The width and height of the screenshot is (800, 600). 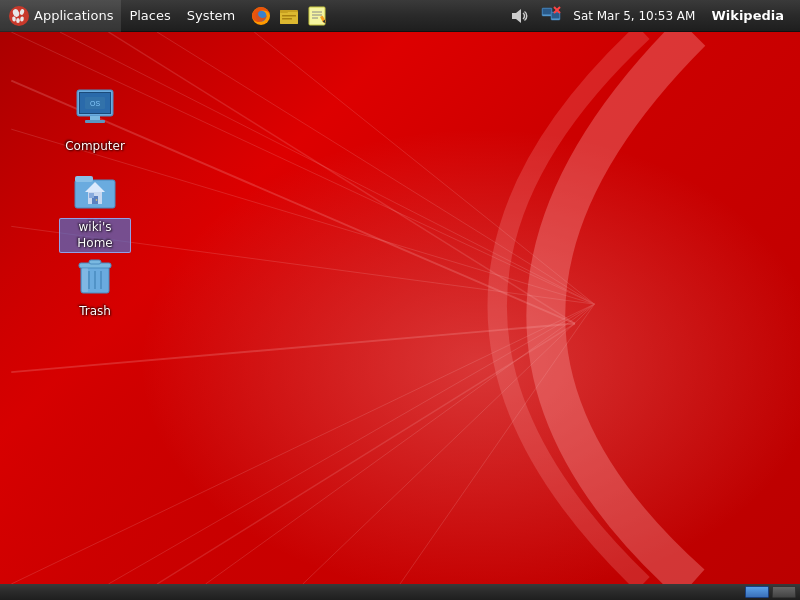 I want to click on system-label: System, so click(x=211, y=16).